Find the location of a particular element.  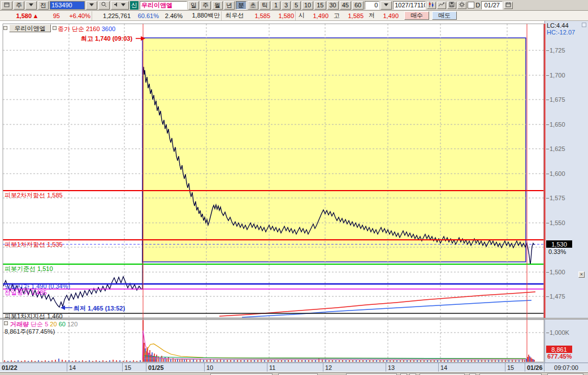

hc-readout: HC:-12.07 is located at coordinates (561, 32).